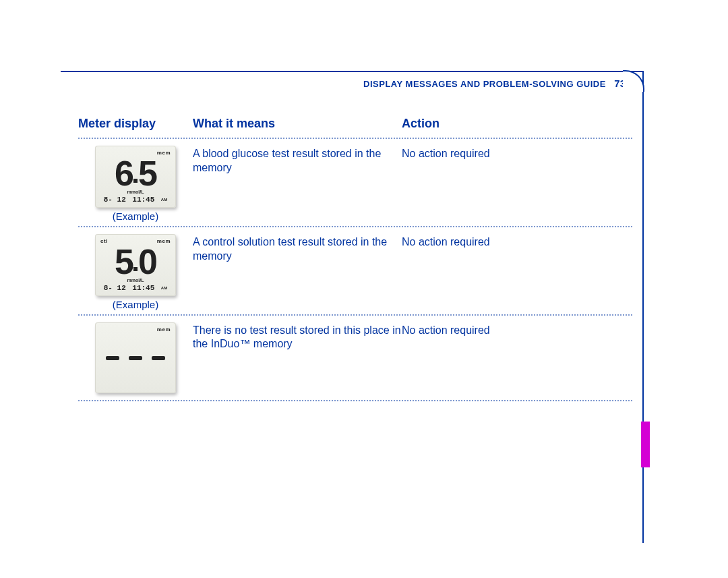 The height and width of the screenshot is (578, 728). Describe the element at coordinates (355, 272) in the screenshot. I see `table-row: ctl mem 50 mmol/L 8- 12 11:45 AM (Exampl…` at that location.